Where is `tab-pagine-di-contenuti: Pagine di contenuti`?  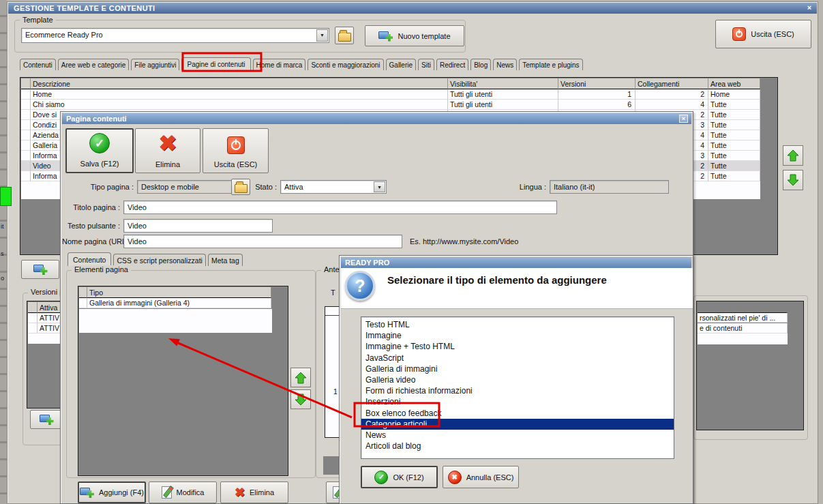 tab-pagine-di-contenuti: Pagine di contenuti is located at coordinates (215, 64).